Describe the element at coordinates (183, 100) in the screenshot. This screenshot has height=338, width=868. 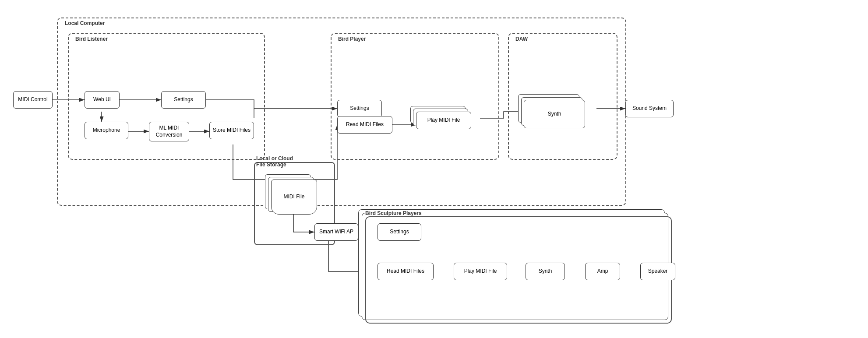
I see `settings-listener-label: Settings` at that location.